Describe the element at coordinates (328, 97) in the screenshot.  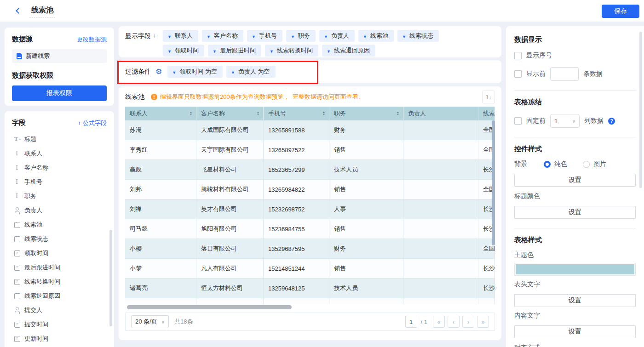
I see `warning-link: 完整数据请访问页面查看。` at that location.